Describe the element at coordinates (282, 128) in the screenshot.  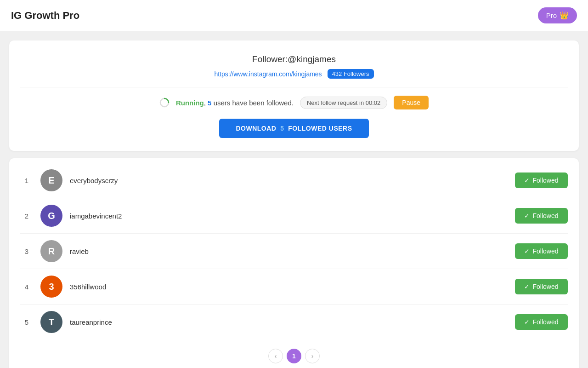
I see `download-count: 5` at that location.